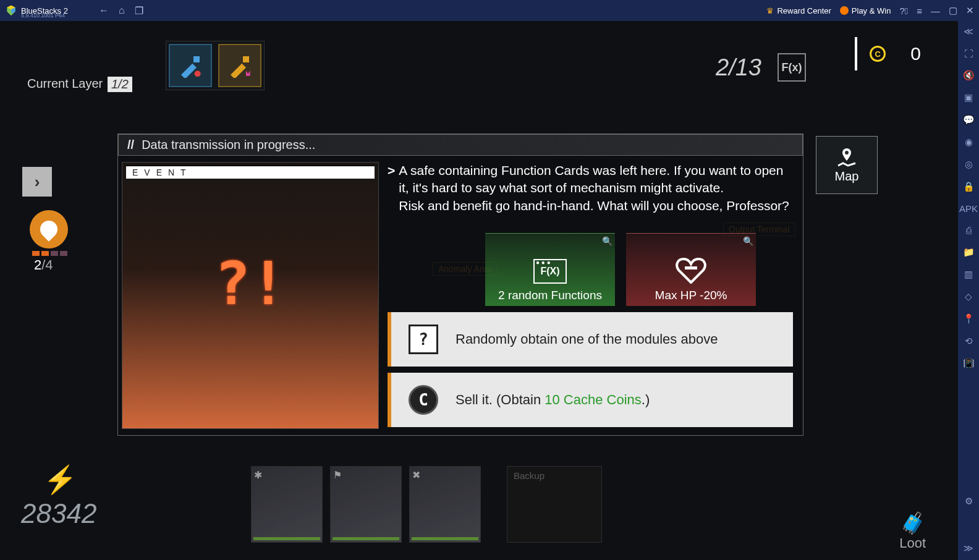 This screenshot has width=979, height=560. I want to click on unit-slot-2: ⚑, so click(366, 504).